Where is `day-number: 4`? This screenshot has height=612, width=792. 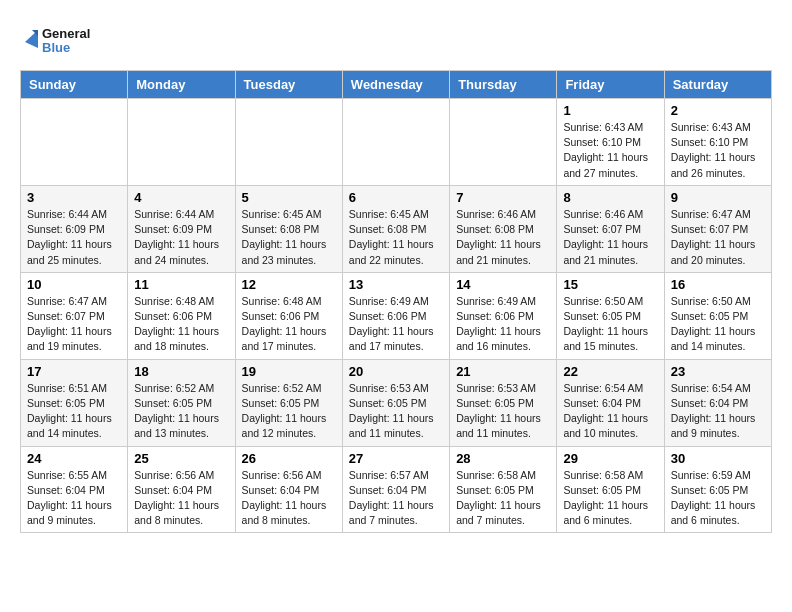 day-number: 4 is located at coordinates (181, 198).